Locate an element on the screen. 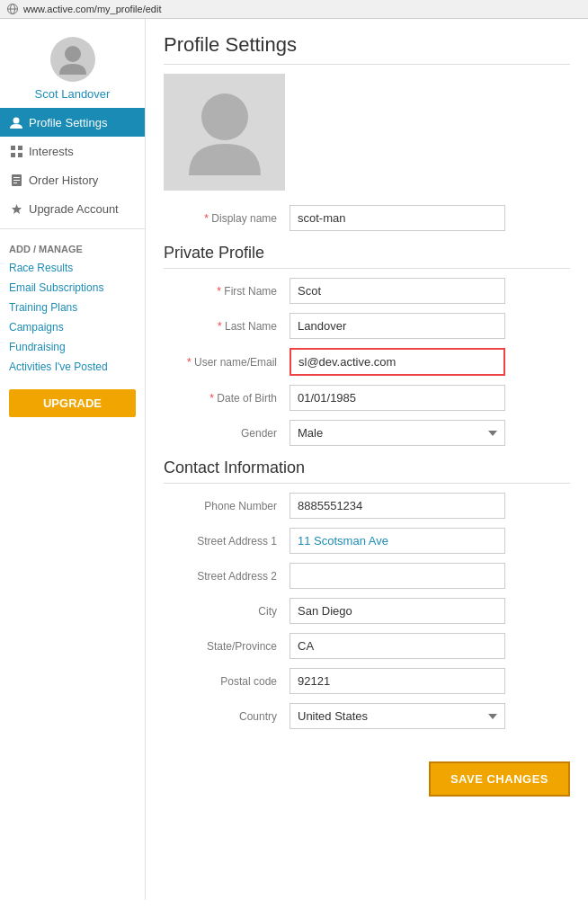 This screenshot has height=917, width=588. contact-info-title: Contact Information is located at coordinates (367, 471).